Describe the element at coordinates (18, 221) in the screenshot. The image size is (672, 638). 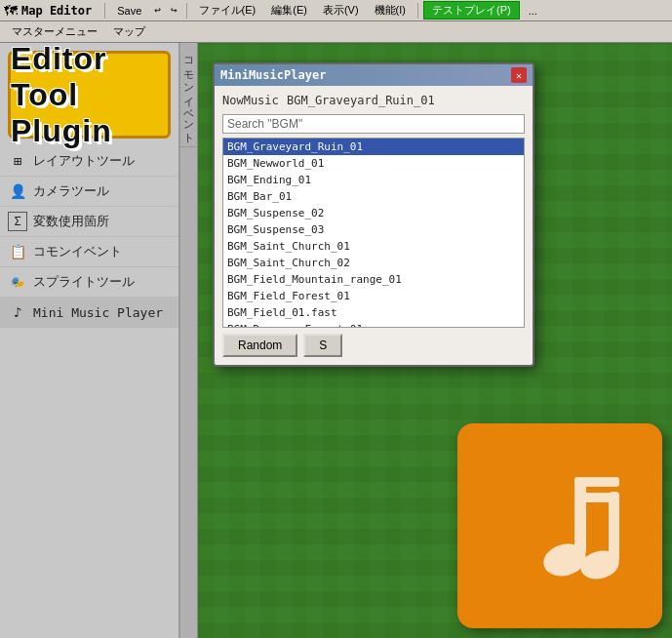
I see `variable-icon: Σ` at that location.